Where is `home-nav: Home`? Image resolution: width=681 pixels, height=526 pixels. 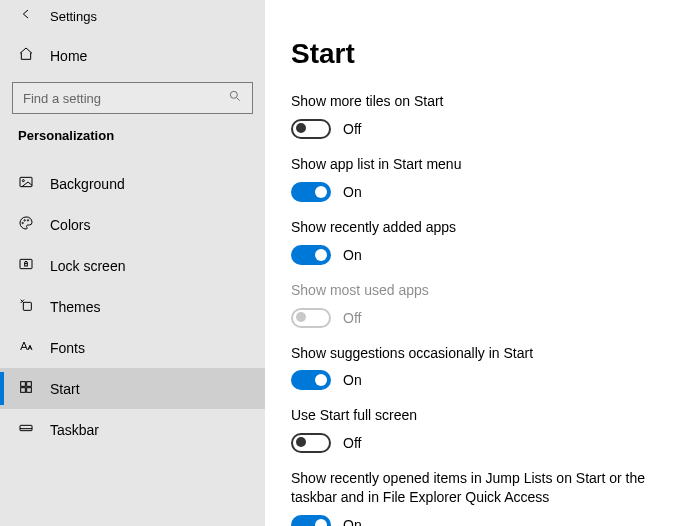
home-nav: Home is located at coordinates (132, 56).